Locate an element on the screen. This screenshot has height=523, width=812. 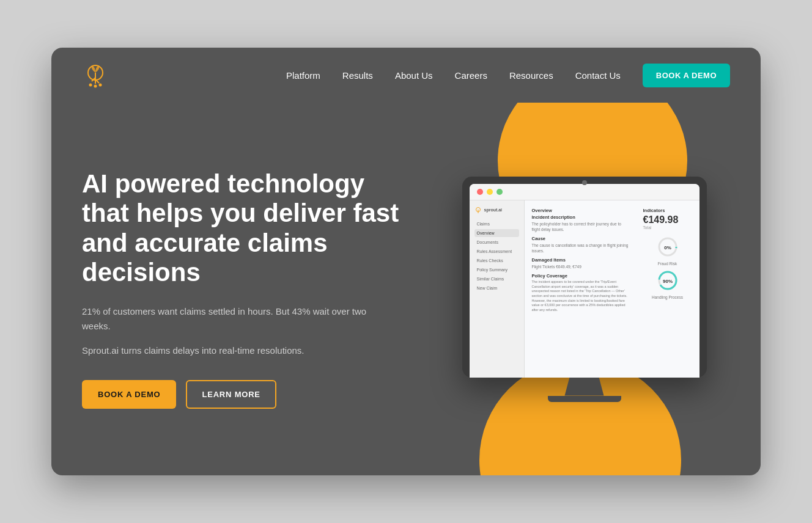
damaged-title: Damaged Items is located at coordinates (585, 260).